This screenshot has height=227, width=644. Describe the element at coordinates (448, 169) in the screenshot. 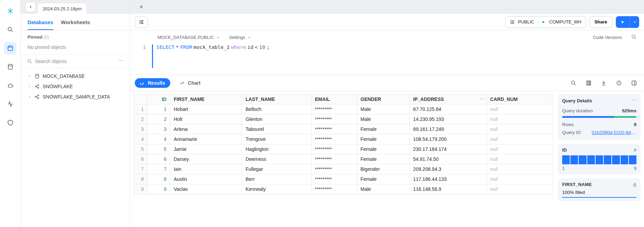

I see `table-cell: 209.208.94.3` at that location.